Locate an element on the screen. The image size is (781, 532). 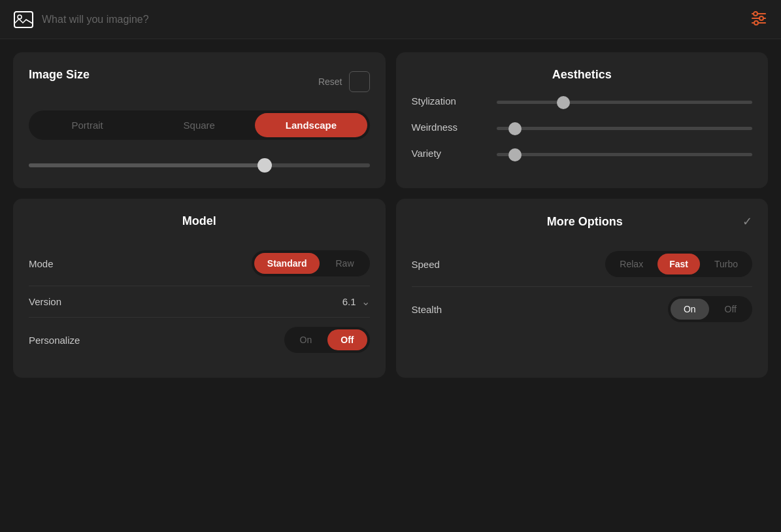
variety-row: Variety is located at coordinates (582, 153).